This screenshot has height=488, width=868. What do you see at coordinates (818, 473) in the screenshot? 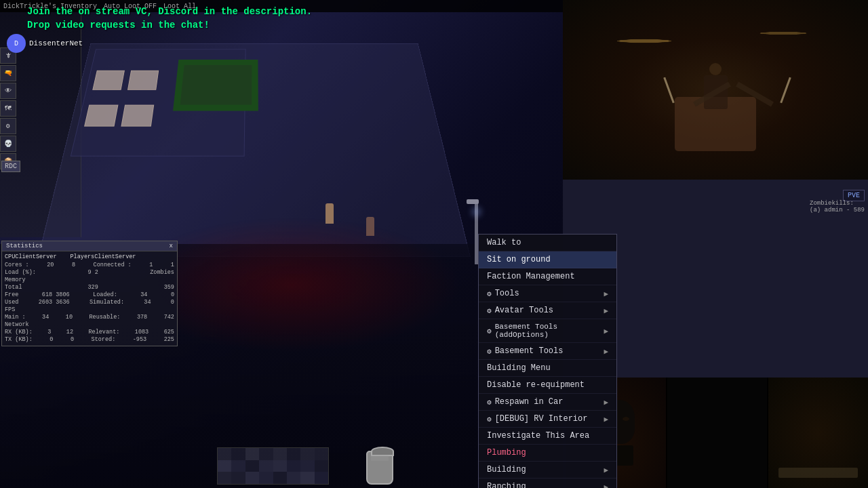
I see `keyboard` at bounding box center [818, 473].